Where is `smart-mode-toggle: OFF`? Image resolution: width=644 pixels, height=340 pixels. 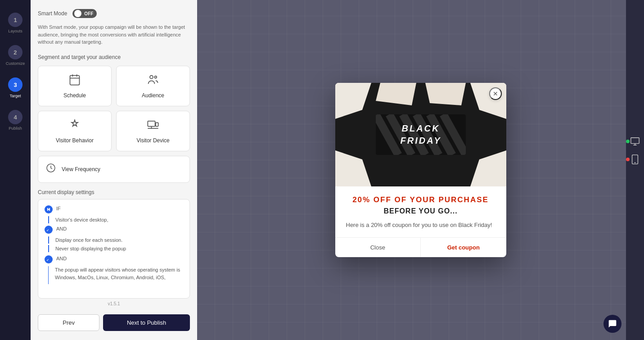
smart-mode-toggle: OFF is located at coordinates (85, 14).